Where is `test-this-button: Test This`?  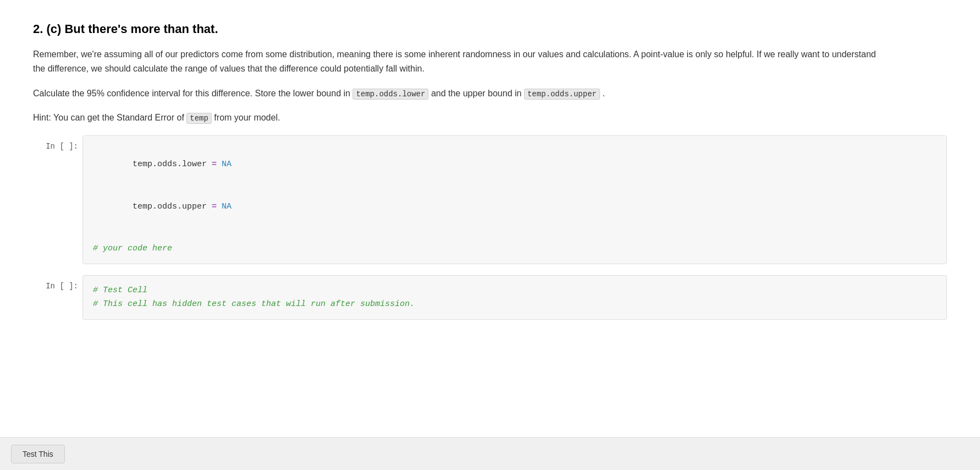 test-this-button: Test This is located at coordinates (38, 454).